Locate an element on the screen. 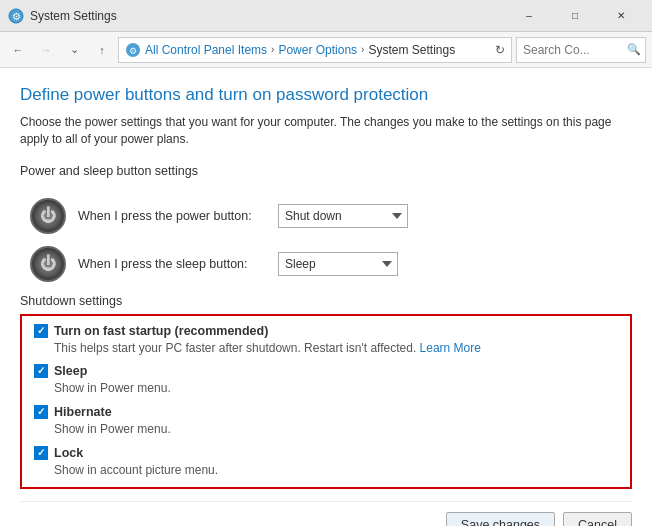 This screenshot has height=526, width=652. list-item: ✓ Hibernate Show in Power menu. is located at coordinates (326, 422).